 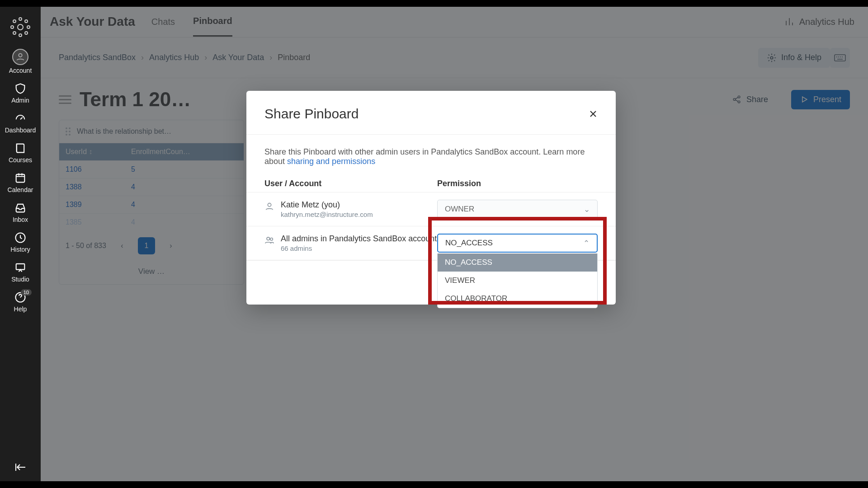 What do you see at coordinates (269, 206) in the screenshot?
I see `user-icon` at bounding box center [269, 206].